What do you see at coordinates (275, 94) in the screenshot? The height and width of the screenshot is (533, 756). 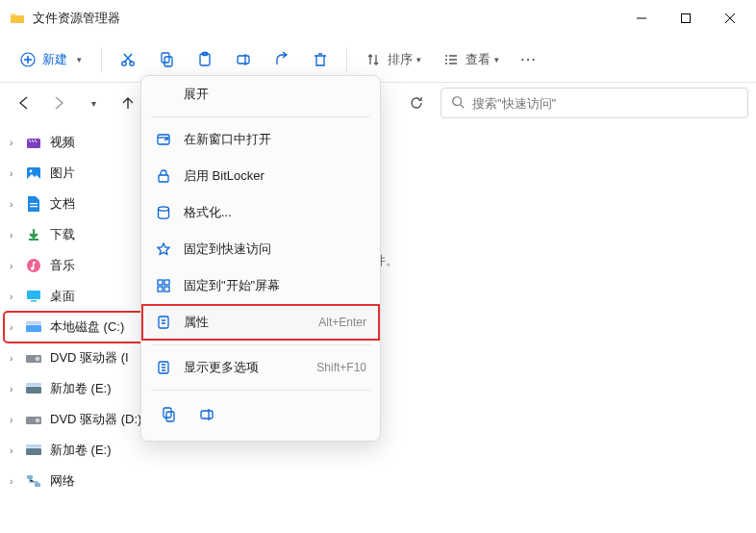 I see `context-menu-item-label: 展开` at bounding box center [275, 94].